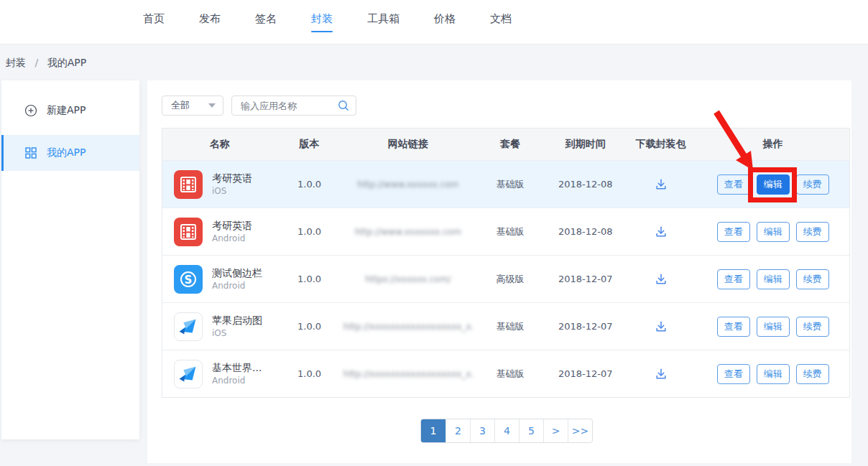 Image resolution: width=868 pixels, height=466 pixels. What do you see at coordinates (586, 144) in the screenshot?
I see `column-header: 到期时间` at bounding box center [586, 144].